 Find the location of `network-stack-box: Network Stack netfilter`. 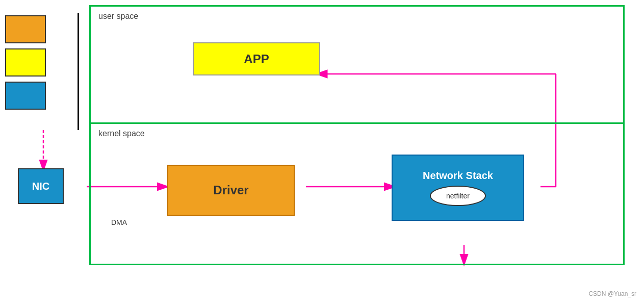

network-stack-box: Network Stack netfilter is located at coordinates (458, 188).